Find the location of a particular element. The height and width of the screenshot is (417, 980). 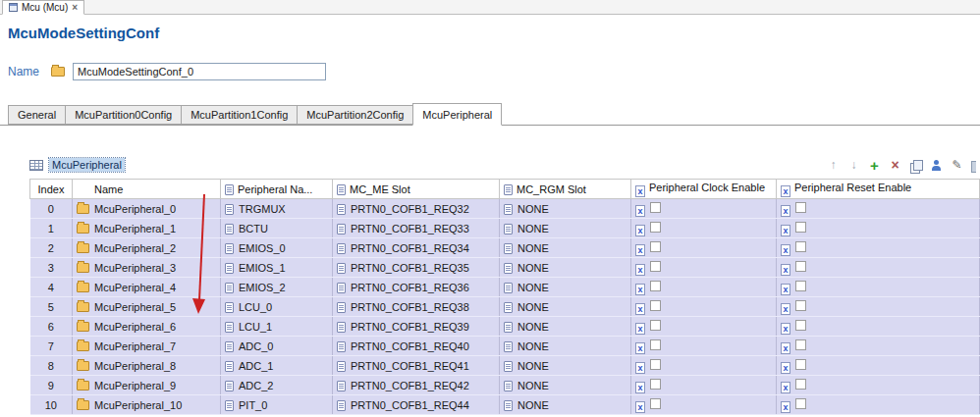

table-row: 8 McuPeripheral_8 ADC_1 PRTN0_COFB1_REQ4… is located at coordinates (505, 366).